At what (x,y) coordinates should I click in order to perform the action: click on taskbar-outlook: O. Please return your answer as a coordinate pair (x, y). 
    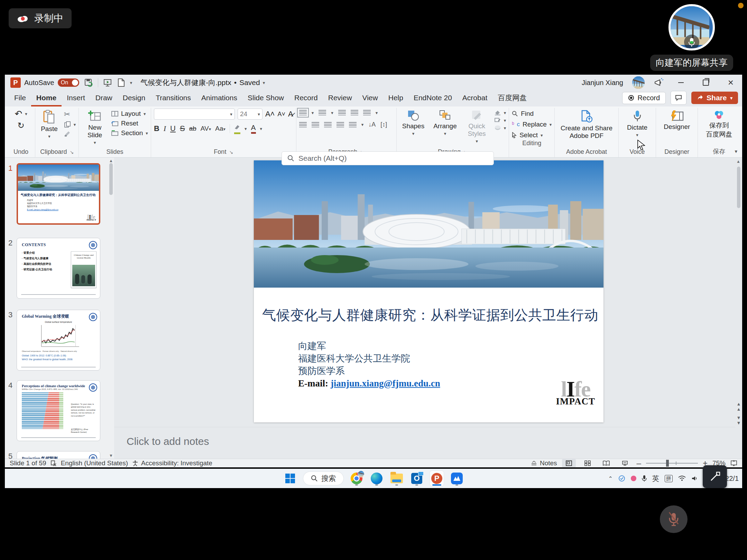
    Looking at the image, I should click on (417, 478).